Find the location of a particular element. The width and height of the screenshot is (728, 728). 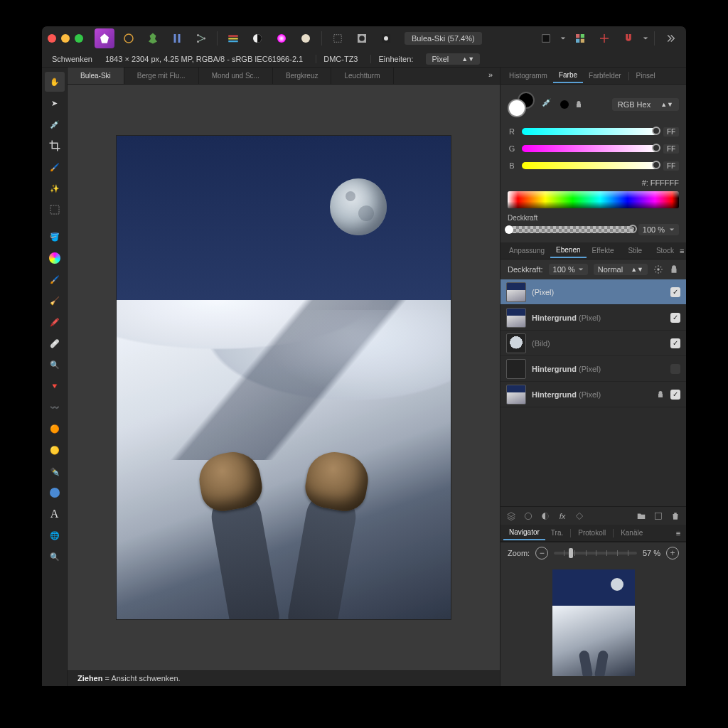

mask-layer-icon is located at coordinates (528, 516).